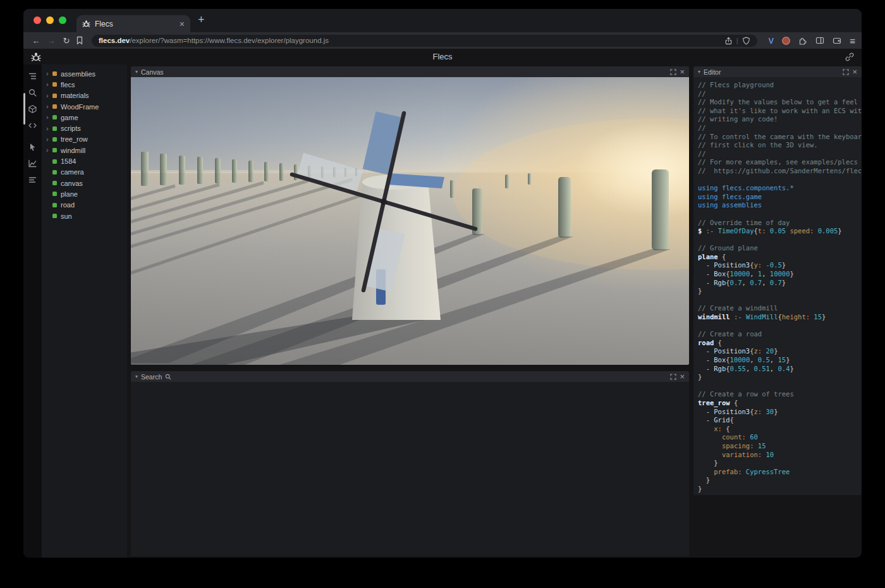  I want to click on tree-item-tree_row: ›tree_row, so click(85, 139).